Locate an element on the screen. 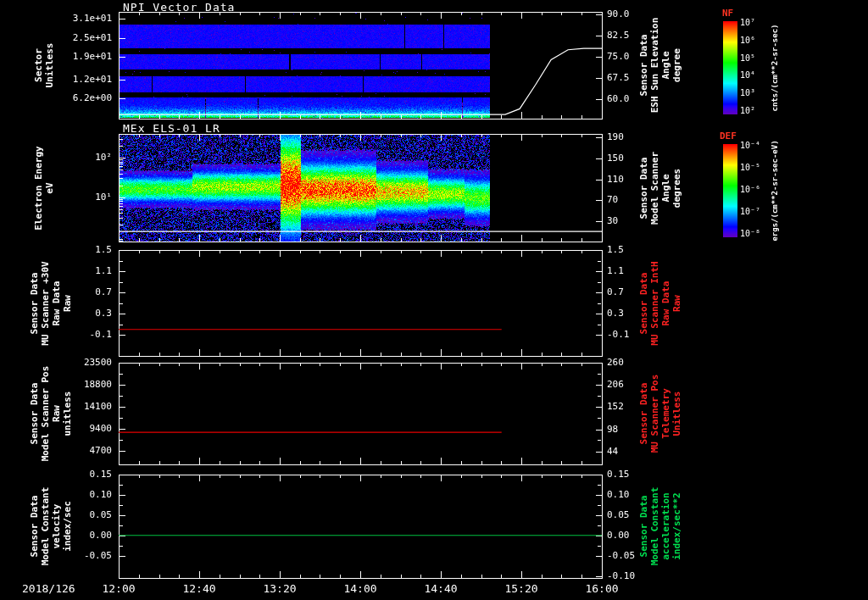 The width and height of the screenshot is (868, 600). panel2-right-y-tick-label: 150 is located at coordinates (615, 158).